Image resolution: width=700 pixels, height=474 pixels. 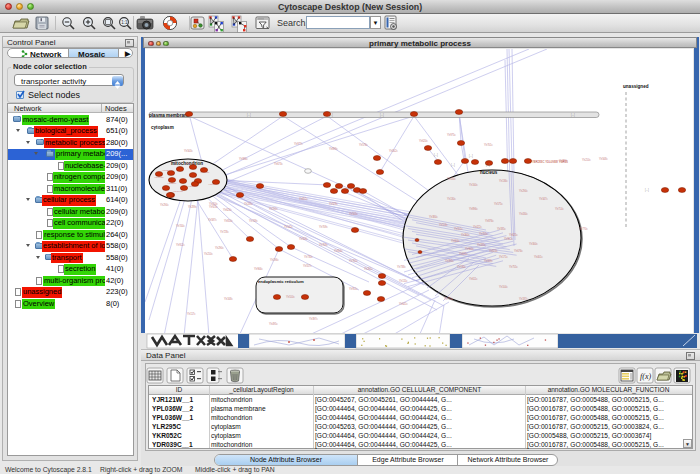 What do you see at coordinates (524, 299) in the screenshot?
I see `svg-text: Ylr187c` at bounding box center [524, 299].